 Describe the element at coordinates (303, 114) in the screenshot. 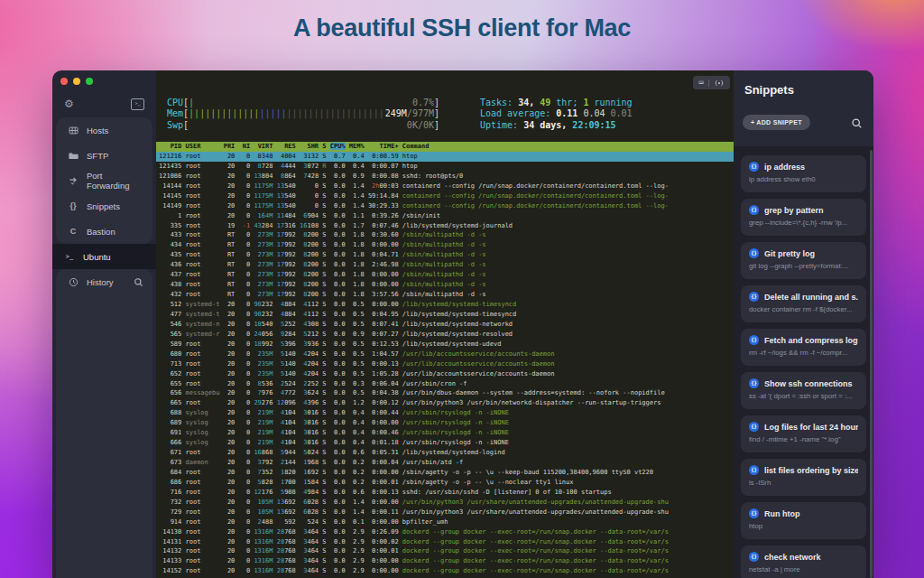

I see `htop-meters: CPU[|0.7%]Mem[||||||||||||||||||||||||||…` at that location.